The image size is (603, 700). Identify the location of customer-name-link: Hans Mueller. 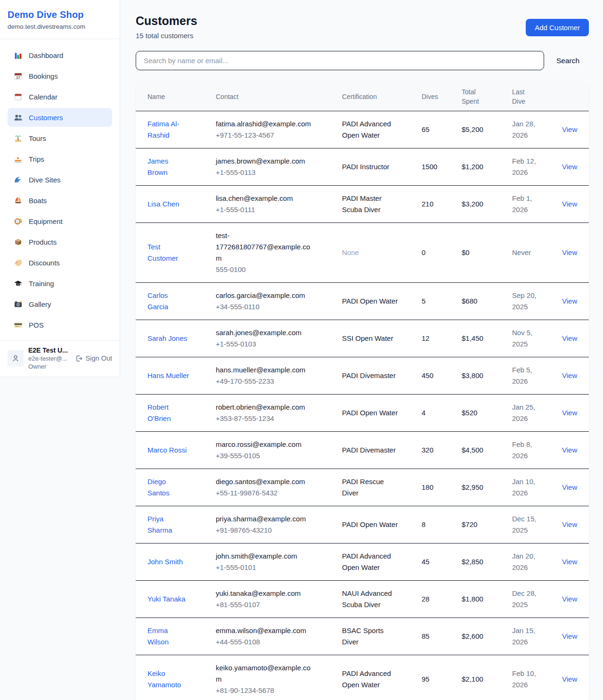
(168, 375).